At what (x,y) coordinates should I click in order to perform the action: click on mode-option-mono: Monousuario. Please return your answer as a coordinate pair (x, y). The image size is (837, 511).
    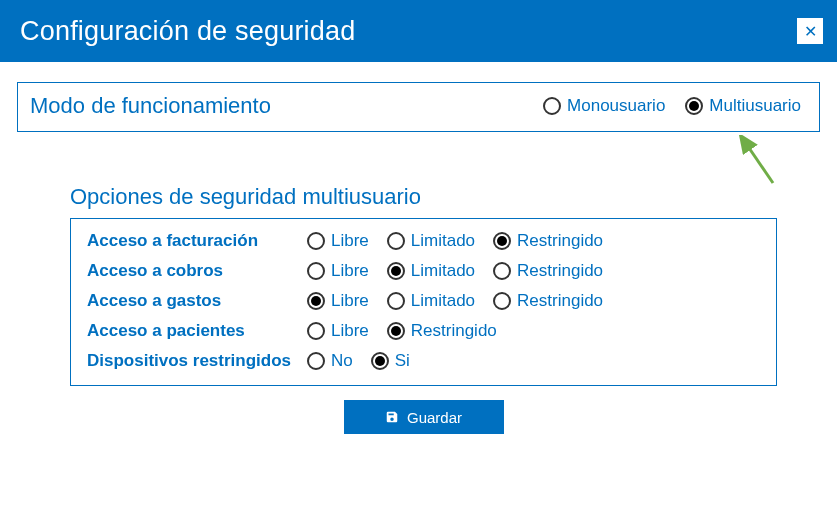
    Looking at the image, I should click on (604, 106).